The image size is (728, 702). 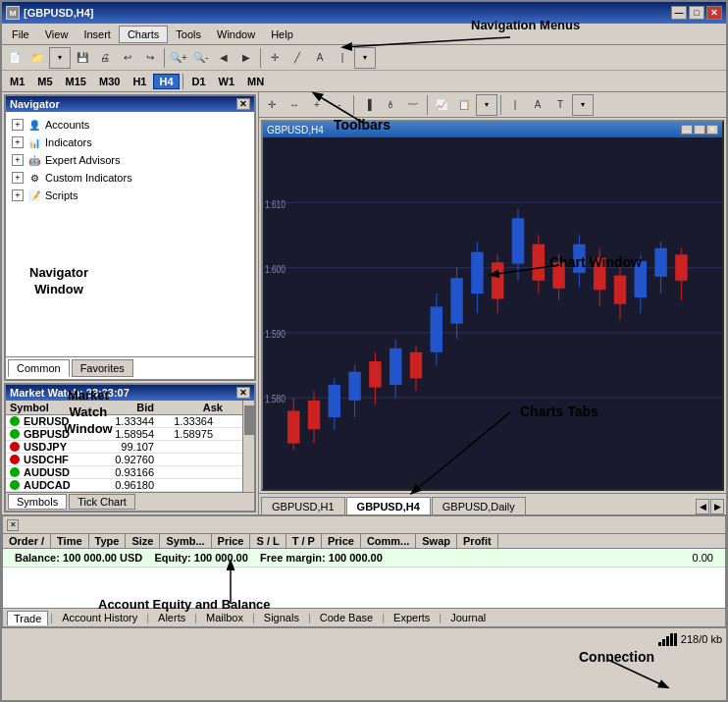 What do you see at coordinates (124, 434) in the screenshot?
I see `mw-row-gbpusd: GBPUSD 1.58954 1.58975` at bounding box center [124, 434].